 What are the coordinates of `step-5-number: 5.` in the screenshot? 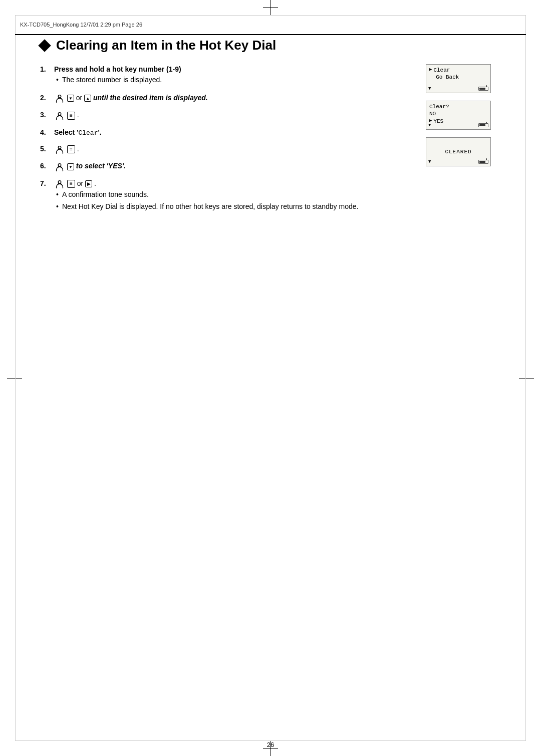 It's located at (45, 149).